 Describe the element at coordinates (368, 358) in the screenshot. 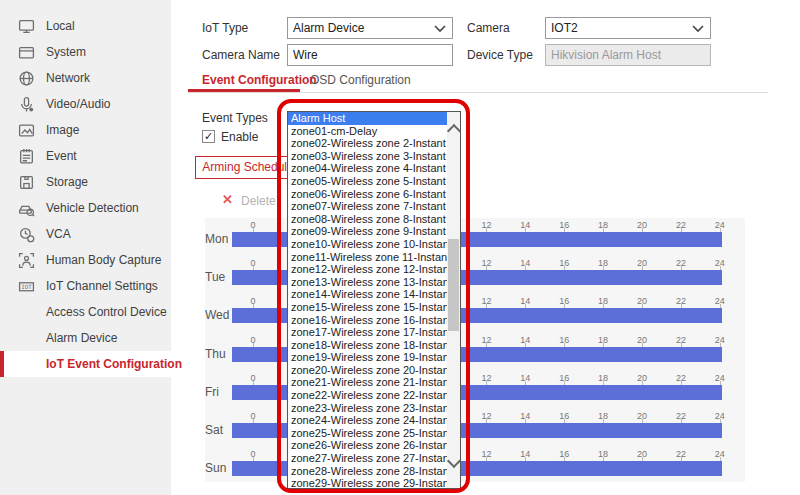

I see `event-type-option: zone19-Wireless zone 19-Instant` at that location.